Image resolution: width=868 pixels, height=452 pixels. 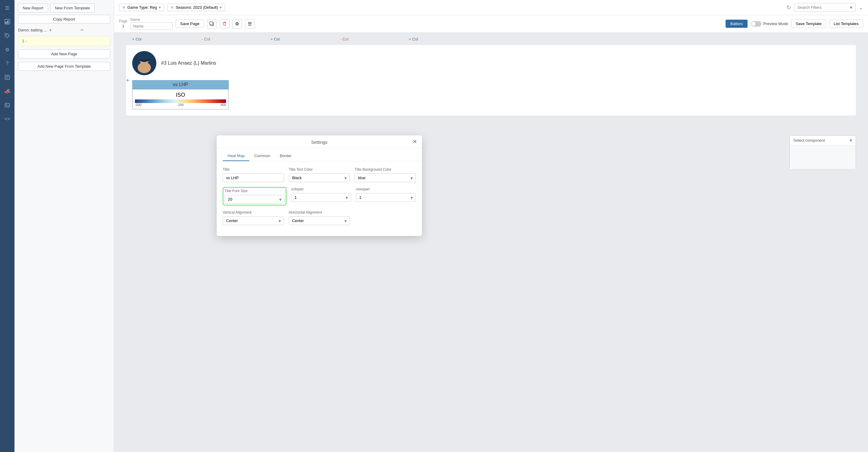 What do you see at coordinates (7, 91) in the screenshot?
I see `megaphone-icon: 📣` at bounding box center [7, 91].